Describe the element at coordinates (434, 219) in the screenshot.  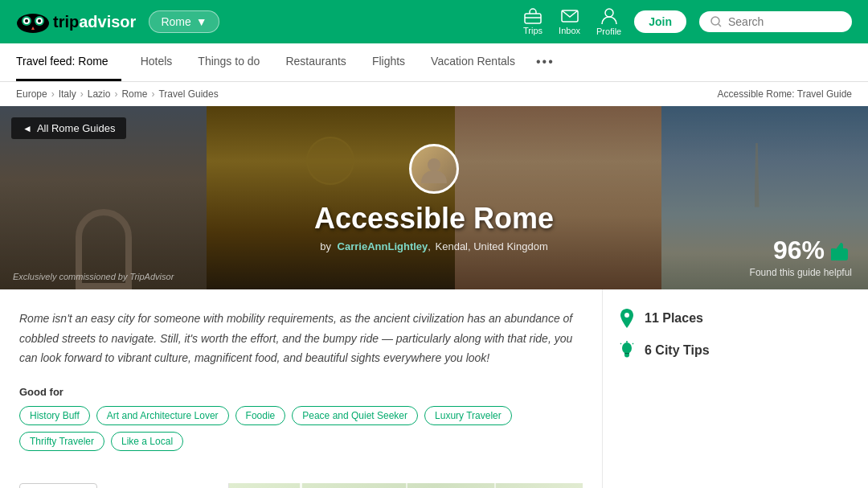
I see `guide-title: Accessible Rome` at that location.